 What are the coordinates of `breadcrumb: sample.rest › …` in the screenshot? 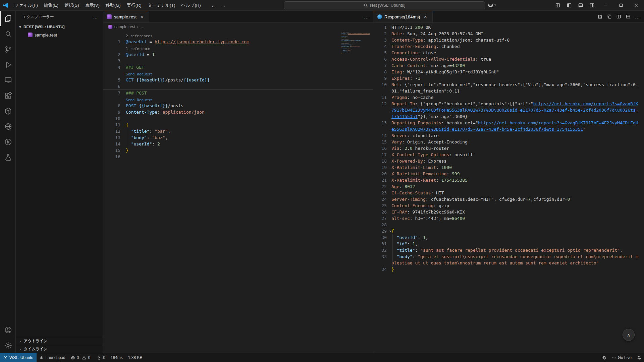 It's located at (238, 27).